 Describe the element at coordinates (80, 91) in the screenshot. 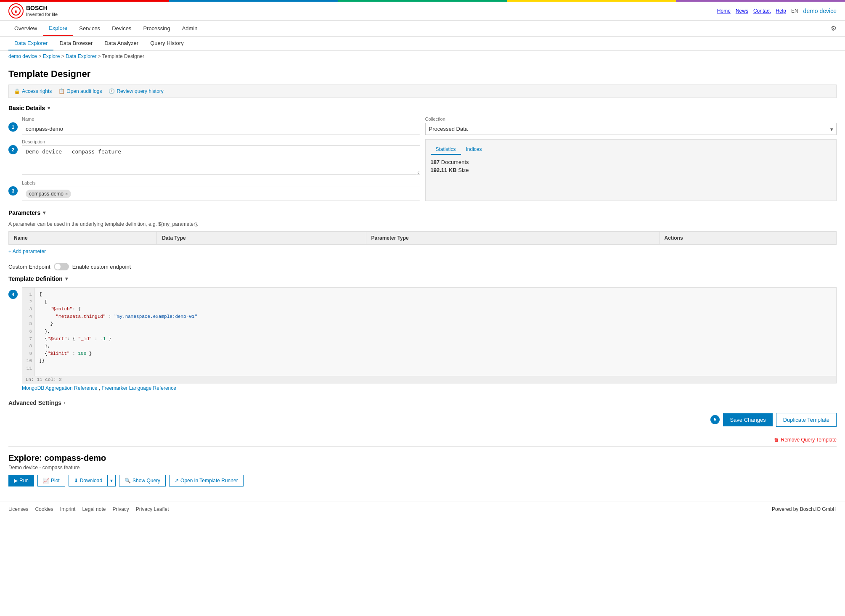

I see `audit-logs-link: 📋 Open audit logs` at that location.